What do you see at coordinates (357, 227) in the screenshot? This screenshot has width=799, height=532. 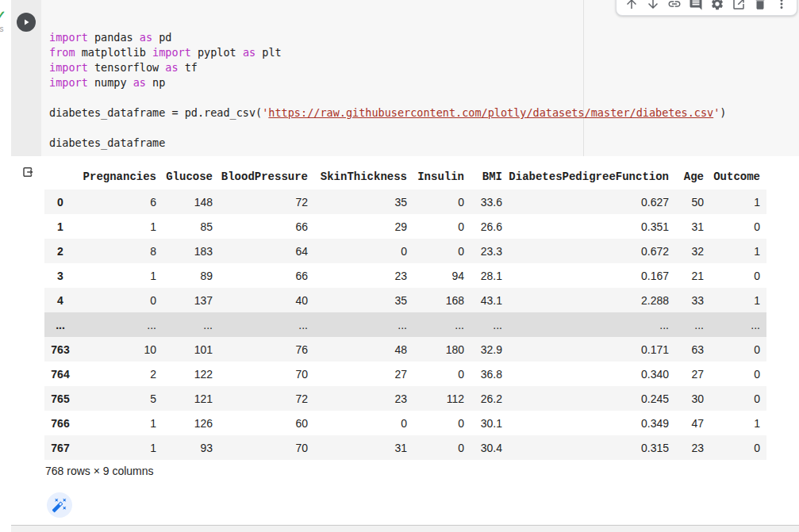 I see `table-cell: 29` at bounding box center [357, 227].